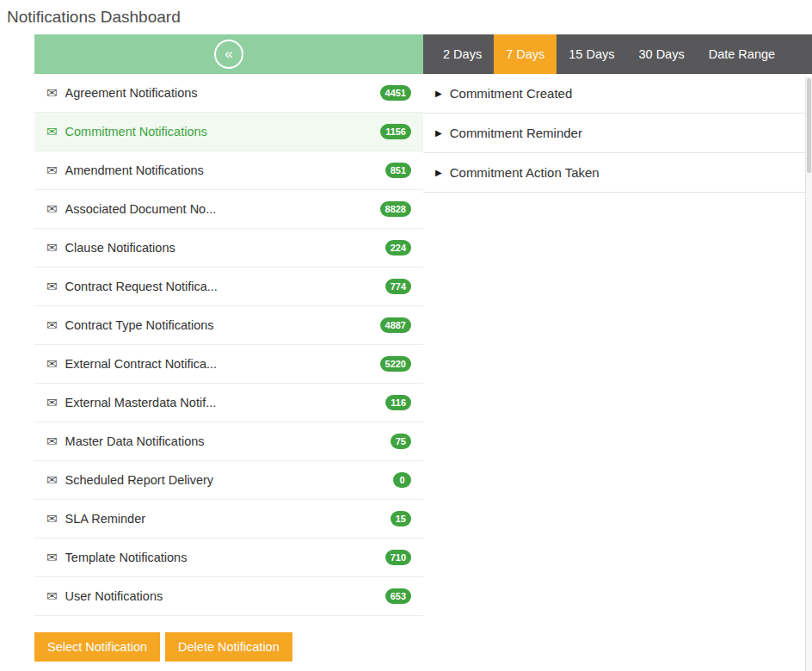 Image resolution: width=812 pixels, height=671 pixels. Describe the element at coordinates (229, 442) in the screenshot. I see `list-item-master-data-notifications: ✉Master Data Notifications75` at that location.